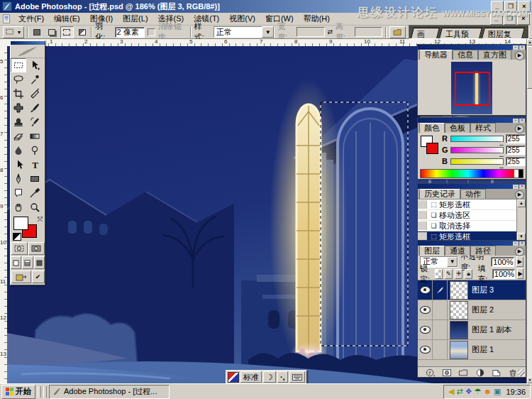  I want to click on layer-name: 图层 1, so click(482, 349).